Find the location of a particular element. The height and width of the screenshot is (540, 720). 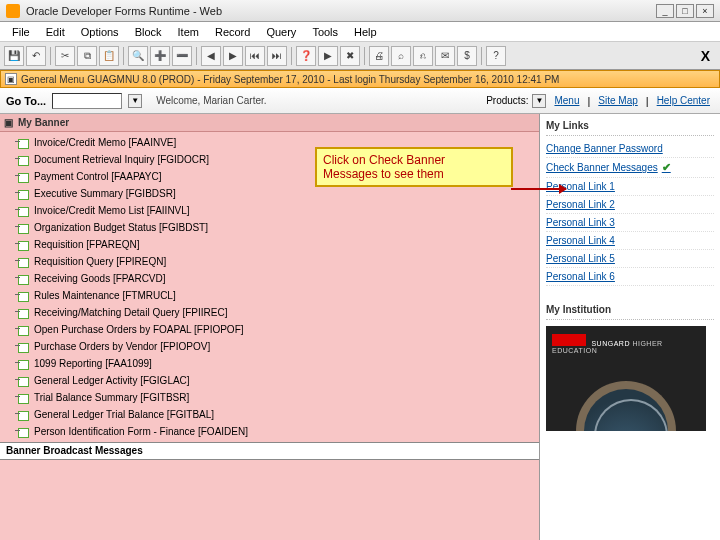

tree-item: Organization Budget Status [FGIBDST] is located at coordinates (278, 228).